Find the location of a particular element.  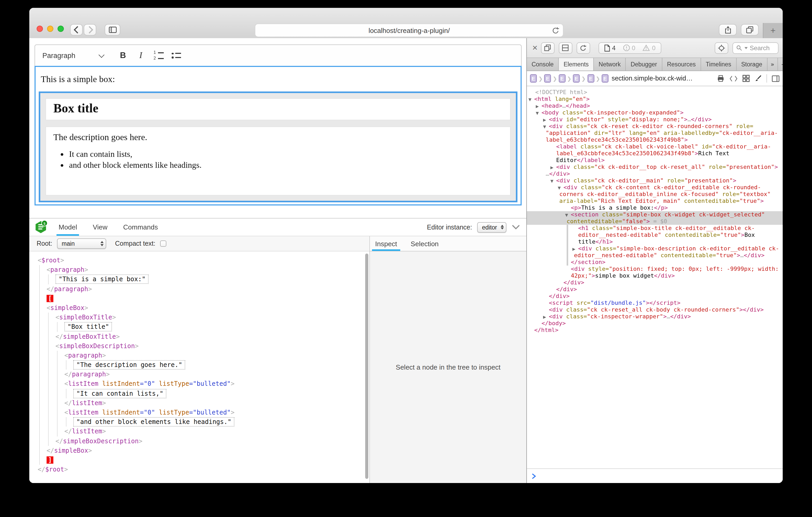

dom-tree-row: </body> is located at coordinates (655, 323).